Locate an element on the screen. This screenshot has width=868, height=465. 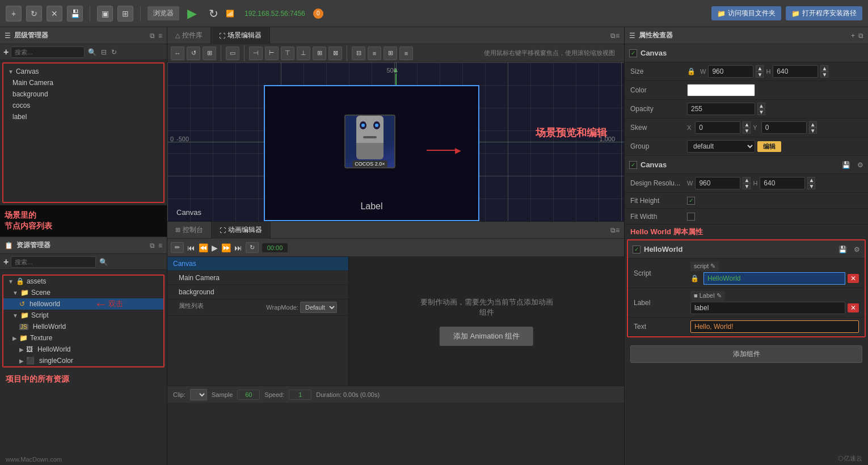
refresh-button: ↻ is located at coordinates (213, 14).